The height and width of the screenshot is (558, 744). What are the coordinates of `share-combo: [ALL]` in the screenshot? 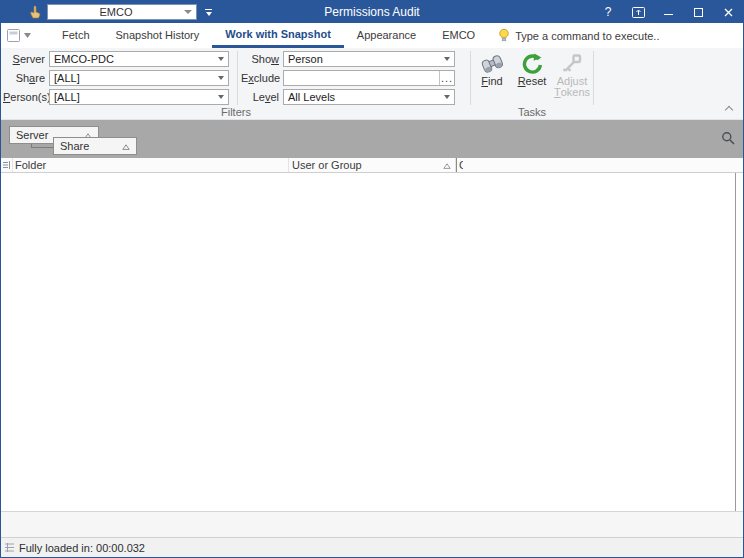 It's located at (139, 78).